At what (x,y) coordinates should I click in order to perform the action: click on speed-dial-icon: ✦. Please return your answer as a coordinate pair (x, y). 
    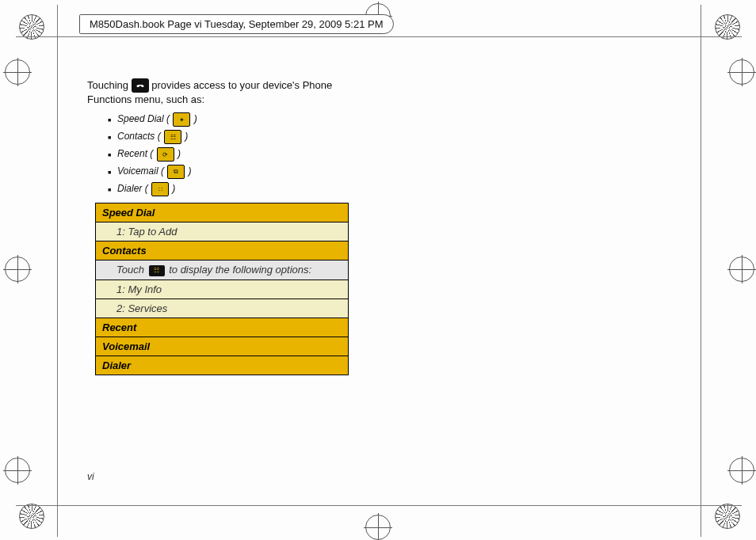
    Looking at the image, I should click on (181, 120).